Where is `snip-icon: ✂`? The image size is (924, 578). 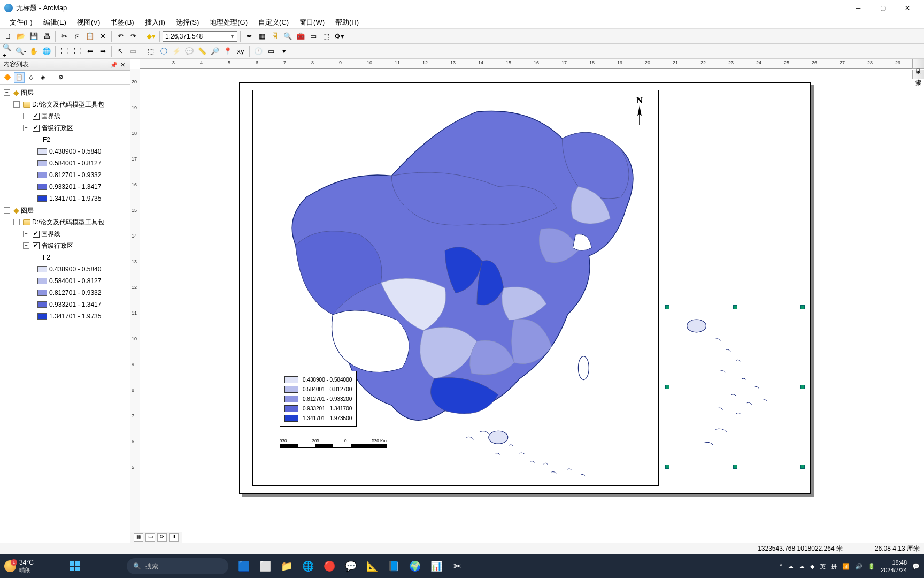 snip-icon: ✂ is located at coordinates (458, 566).